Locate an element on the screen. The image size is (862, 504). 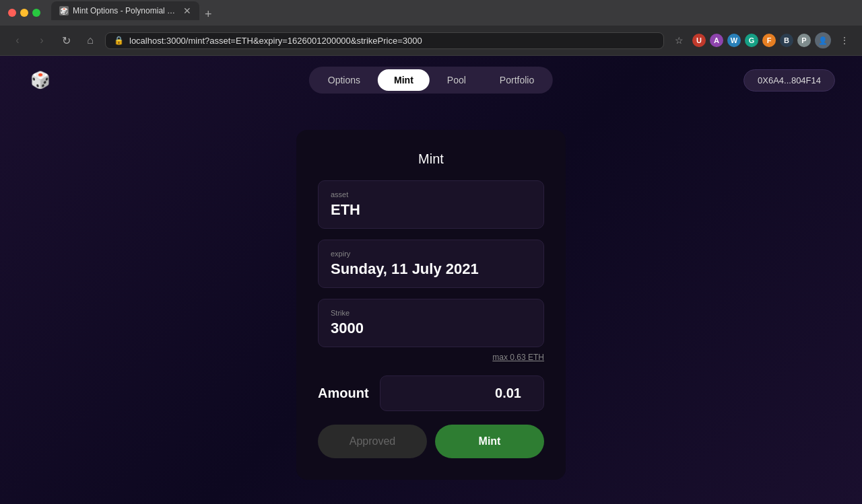
extension-icon-4: G is located at coordinates (752, 40).